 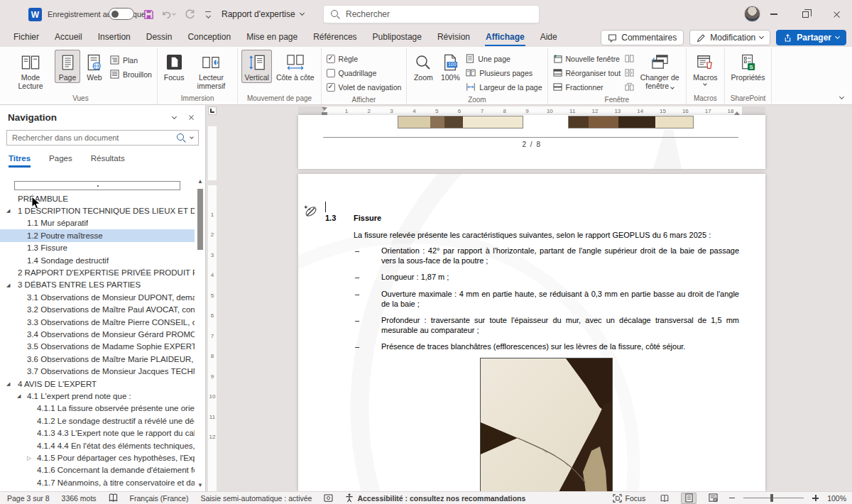 What do you see at coordinates (630, 122) in the screenshot?
I see `photo-thumbnail-right` at bounding box center [630, 122].